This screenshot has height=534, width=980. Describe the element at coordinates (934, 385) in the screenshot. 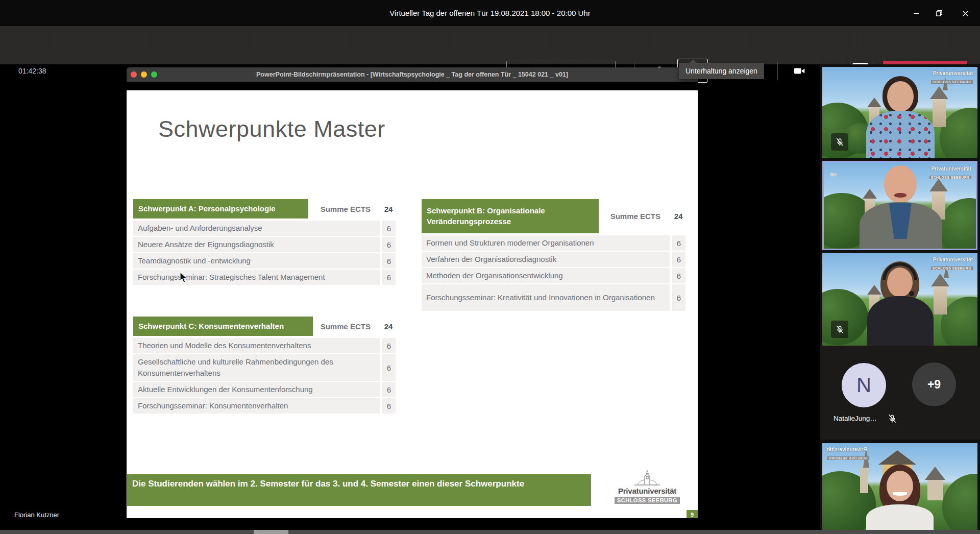

I see `overflow-count: +9` at that location.